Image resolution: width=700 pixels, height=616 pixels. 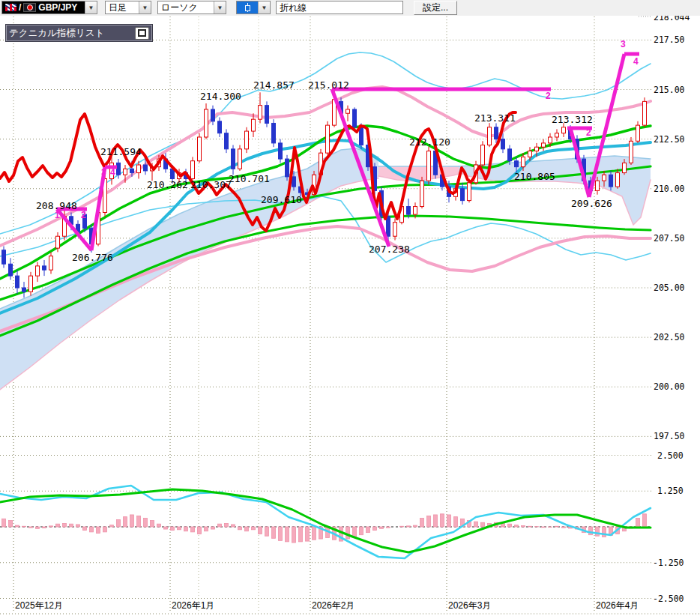 I want to click on overlay-type-label: 折れ線, so click(x=340, y=7).